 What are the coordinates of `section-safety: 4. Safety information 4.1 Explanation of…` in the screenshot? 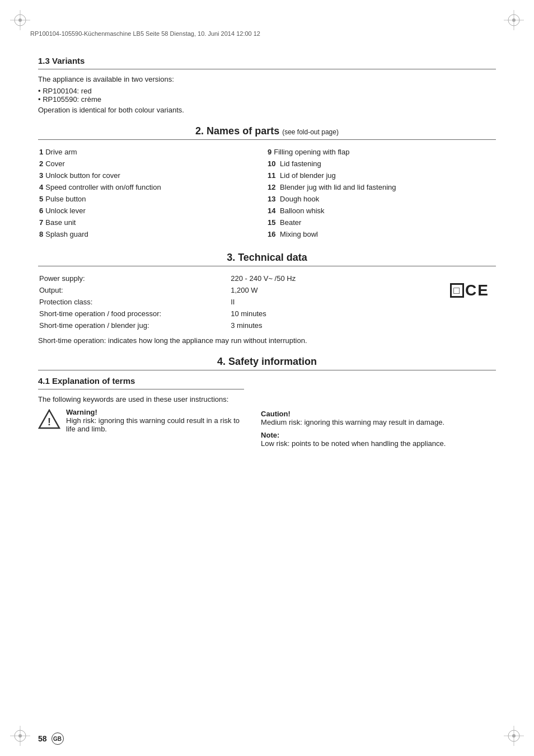 It's located at (267, 403).